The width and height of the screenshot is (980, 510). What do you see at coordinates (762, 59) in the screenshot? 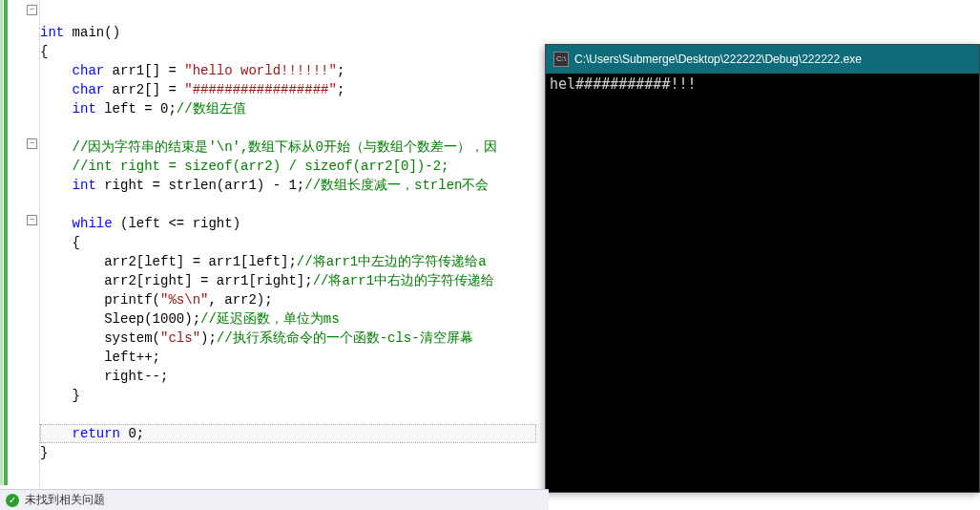
I see `console-titlebar: C:\ C:\Users\Submerge\Desktop\222222\Deb…` at bounding box center [762, 59].